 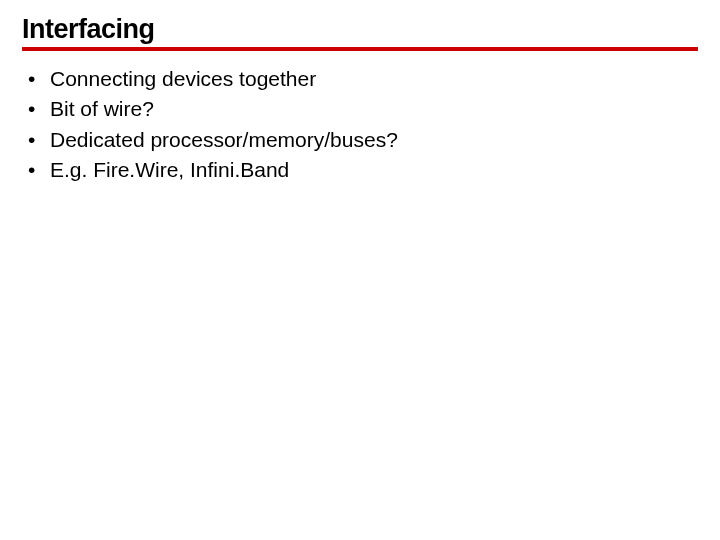 I want to click on bullet-text: Bit of wire?, so click(x=374, y=109).